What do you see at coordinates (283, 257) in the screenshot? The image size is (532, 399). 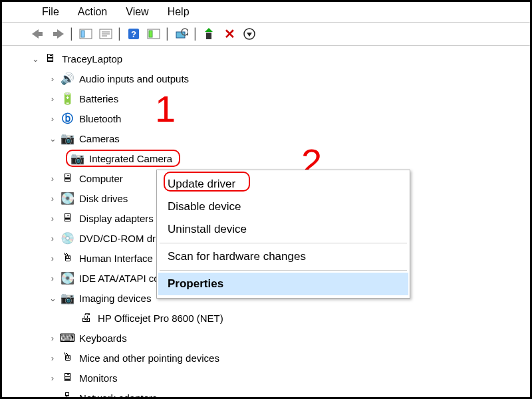 I see `context-scan-hardware: Scan for hardware changes` at bounding box center [283, 257].